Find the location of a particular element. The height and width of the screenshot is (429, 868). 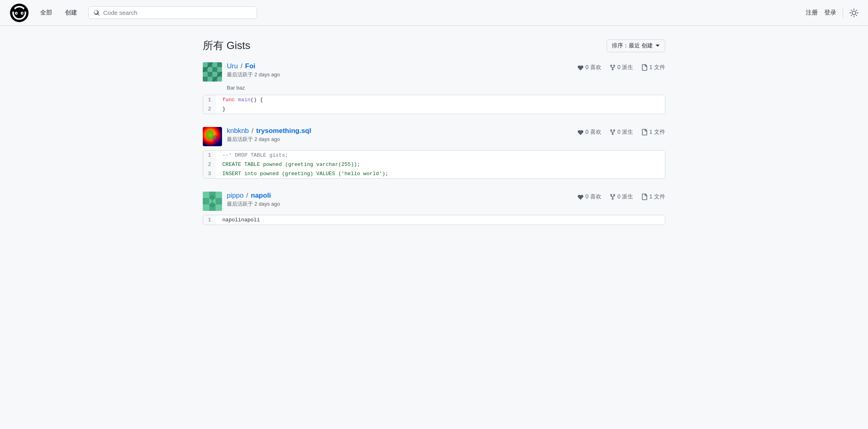

header-divider is located at coordinates (843, 13).